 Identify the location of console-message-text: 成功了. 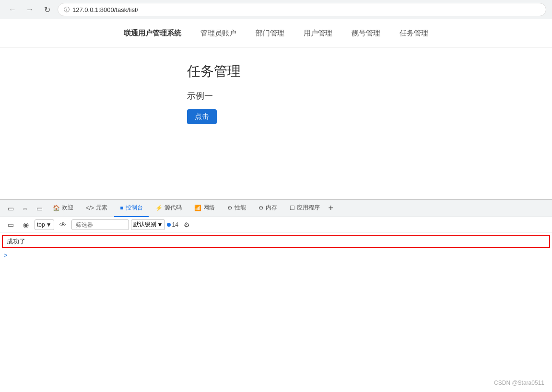
(16, 242).